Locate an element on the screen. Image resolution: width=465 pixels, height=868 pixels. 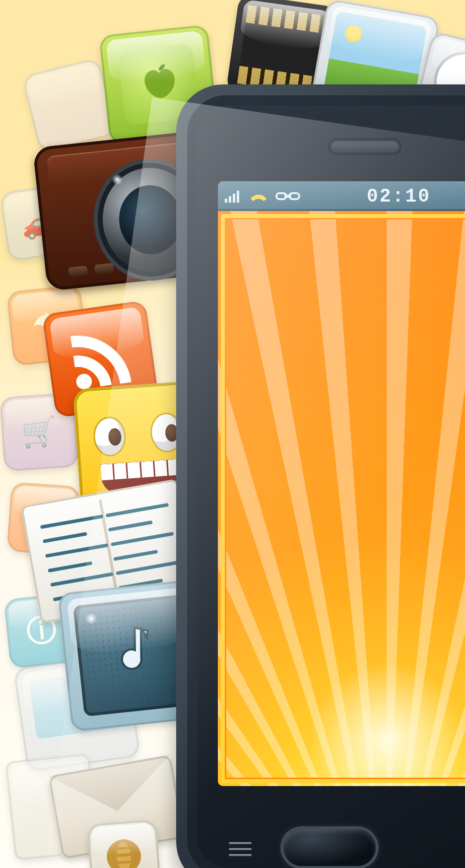
home-button is located at coordinates (330, 848).